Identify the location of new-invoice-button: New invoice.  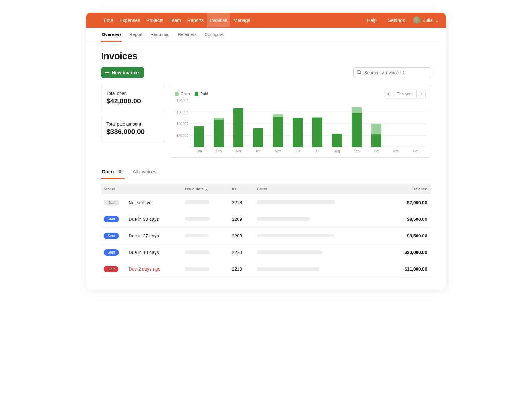
(123, 73).